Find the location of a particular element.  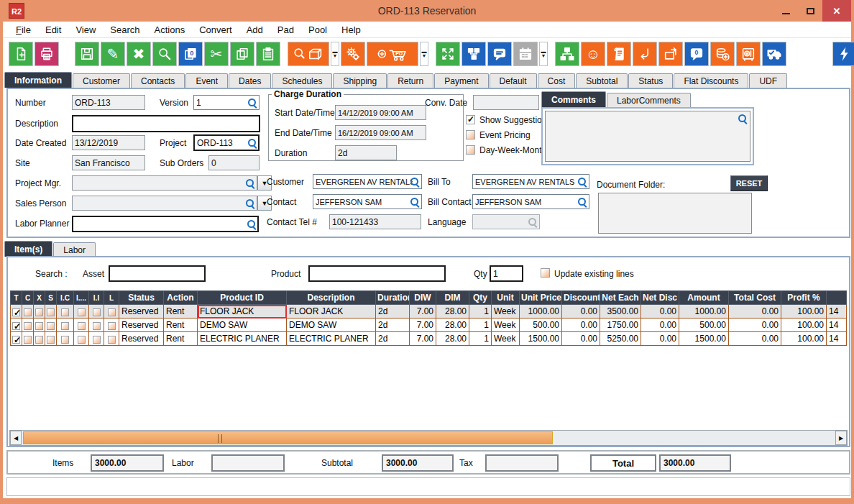

cell-description: ELECTRIC PLANER is located at coordinates (331, 339).